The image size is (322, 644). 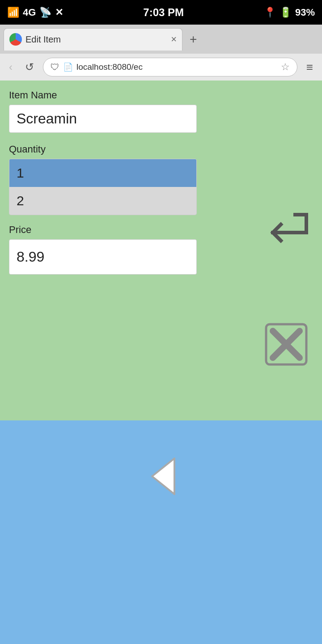 I want to click on signal-icon: 📶, so click(x=13, y=13).